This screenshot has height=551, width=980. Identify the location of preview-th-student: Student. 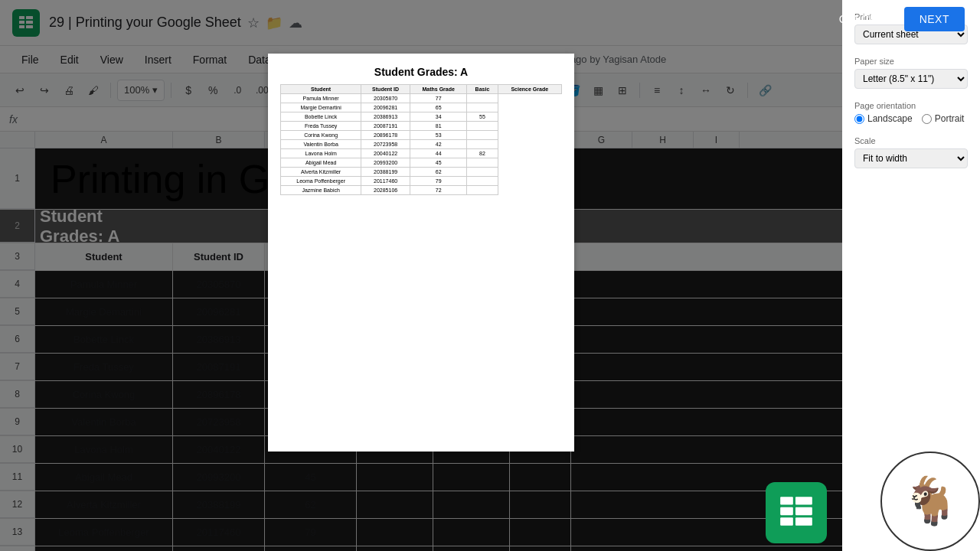
(322, 90).